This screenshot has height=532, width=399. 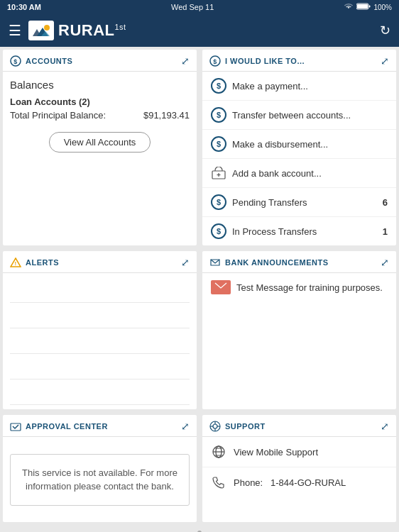 What do you see at coordinates (41, 31) in the screenshot?
I see `logo-icon` at bounding box center [41, 31].